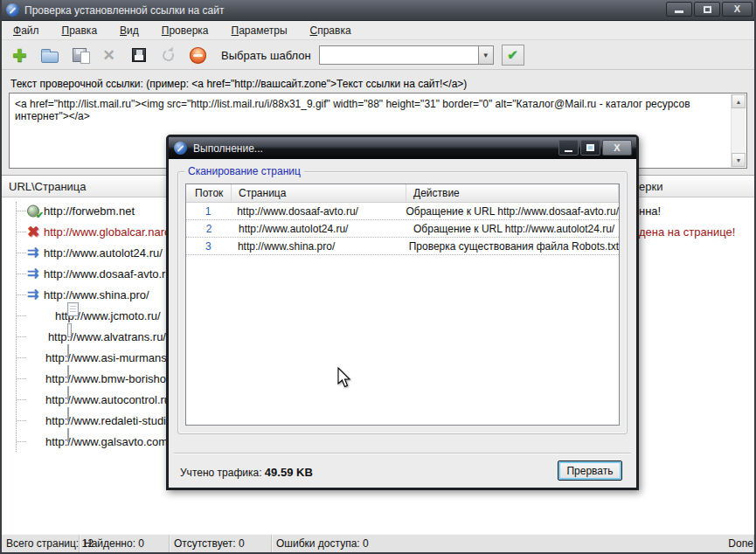  Describe the element at coordinates (85, 441) in the screenshot. I see `url-tree-row: http://www.galsavto.com/` at that location.